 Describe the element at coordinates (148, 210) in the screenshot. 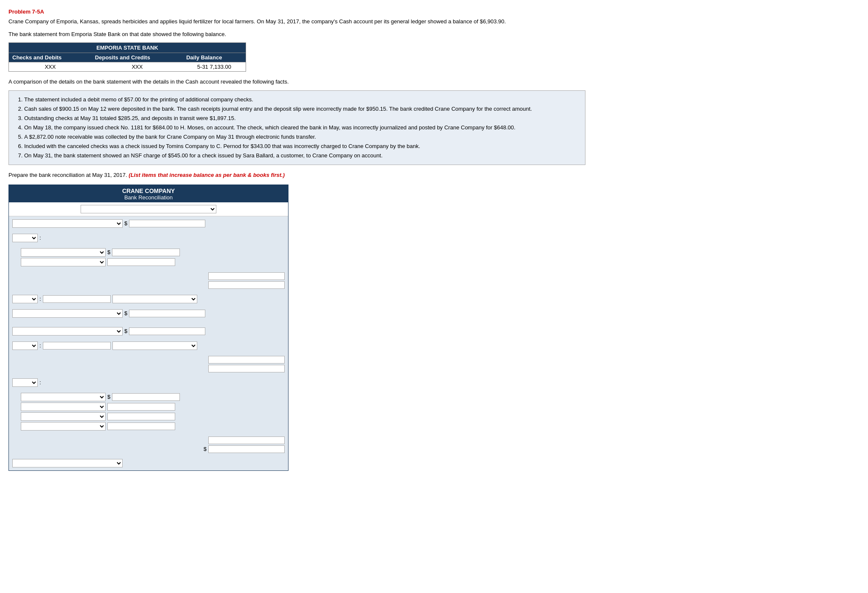

I see `center-select-row: May 31, 2017` at that location.